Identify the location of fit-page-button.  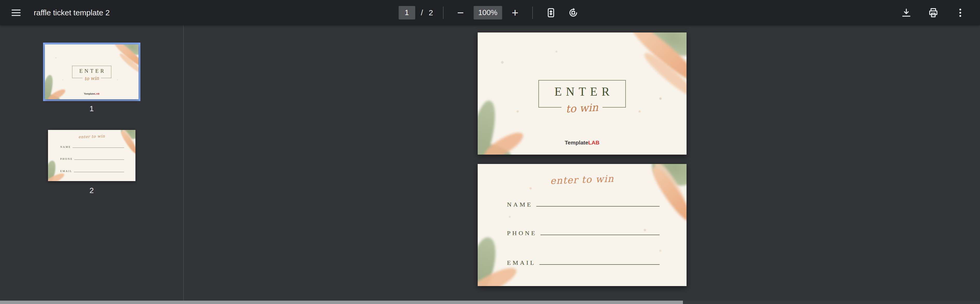
(551, 13).